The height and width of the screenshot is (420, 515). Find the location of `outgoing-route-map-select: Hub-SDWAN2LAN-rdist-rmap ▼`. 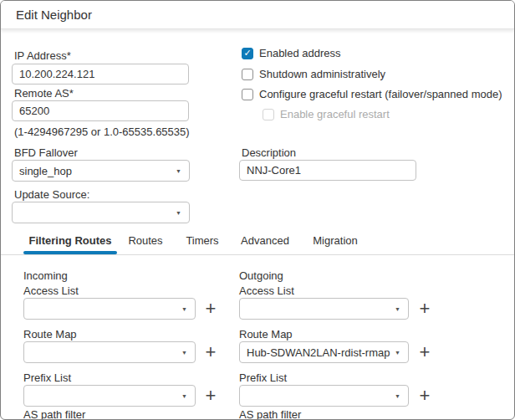

outgoing-route-map-select: Hub-SDWAN2LAN-rdist-rmap ▼ is located at coordinates (324, 352).